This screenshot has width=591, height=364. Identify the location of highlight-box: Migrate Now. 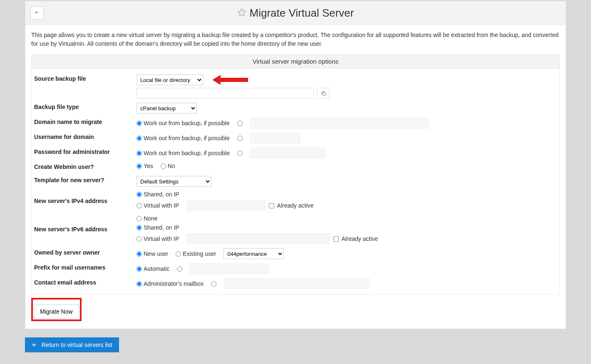
(57, 310).